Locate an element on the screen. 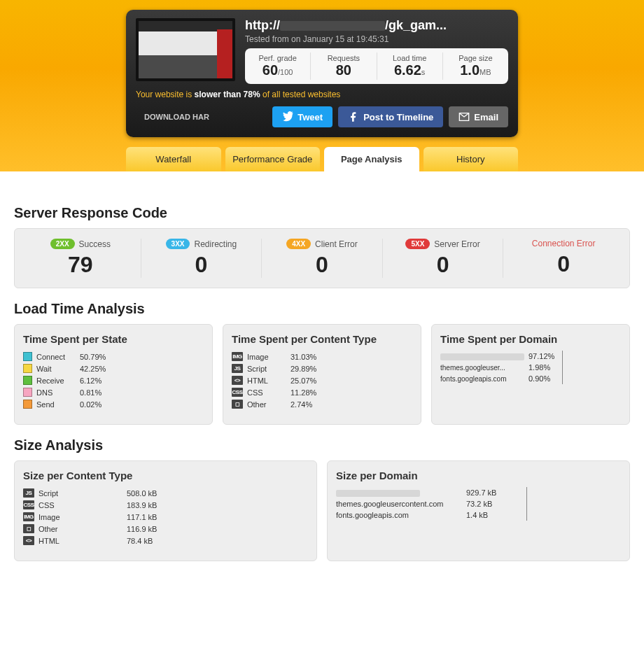 The width and height of the screenshot is (644, 662). time-per-domain-card: Time Spent per Domain 97.12%themes.googl… is located at coordinates (531, 374).